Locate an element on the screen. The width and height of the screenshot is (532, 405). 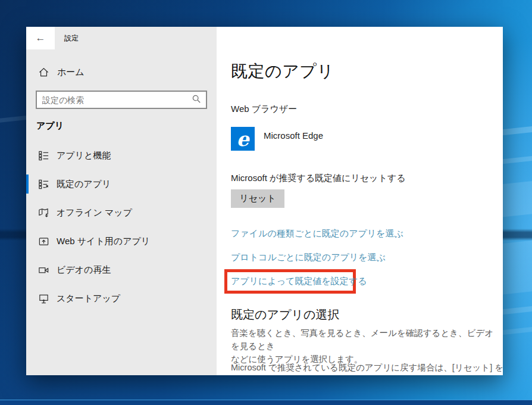
reset-section-label: Microsoft が推奨する既定値にリセットする is located at coordinates (318, 179).